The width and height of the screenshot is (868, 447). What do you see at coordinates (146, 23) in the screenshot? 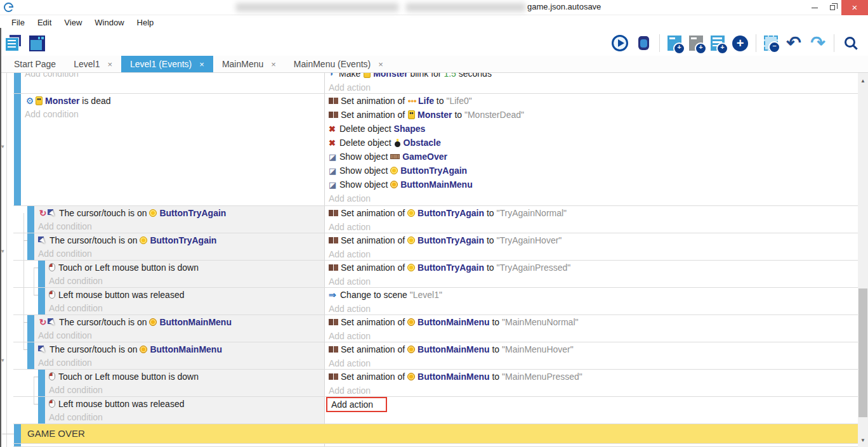
I see `menu-item-help: Help` at bounding box center [146, 23].